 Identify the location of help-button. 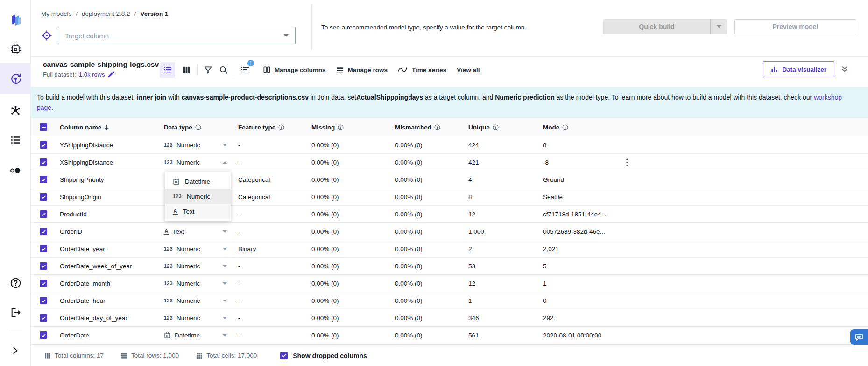
(15, 283).